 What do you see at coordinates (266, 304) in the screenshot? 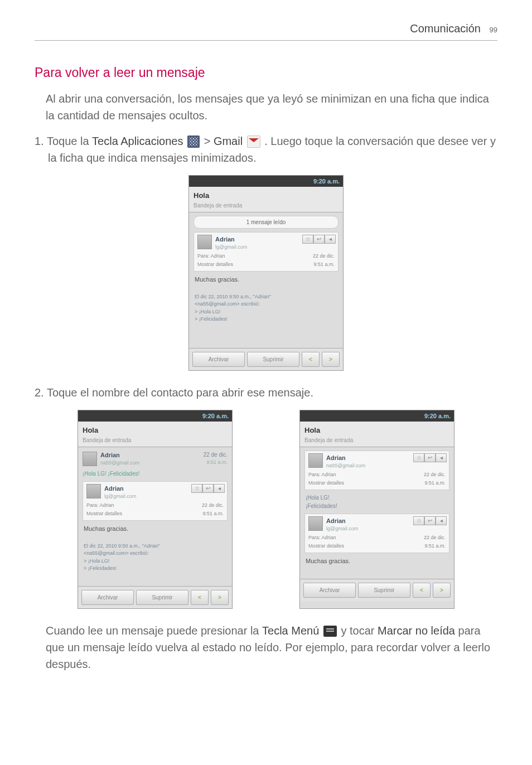
I see `body-from: <na55@gmail.com> escribió:` at bounding box center [266, 304].